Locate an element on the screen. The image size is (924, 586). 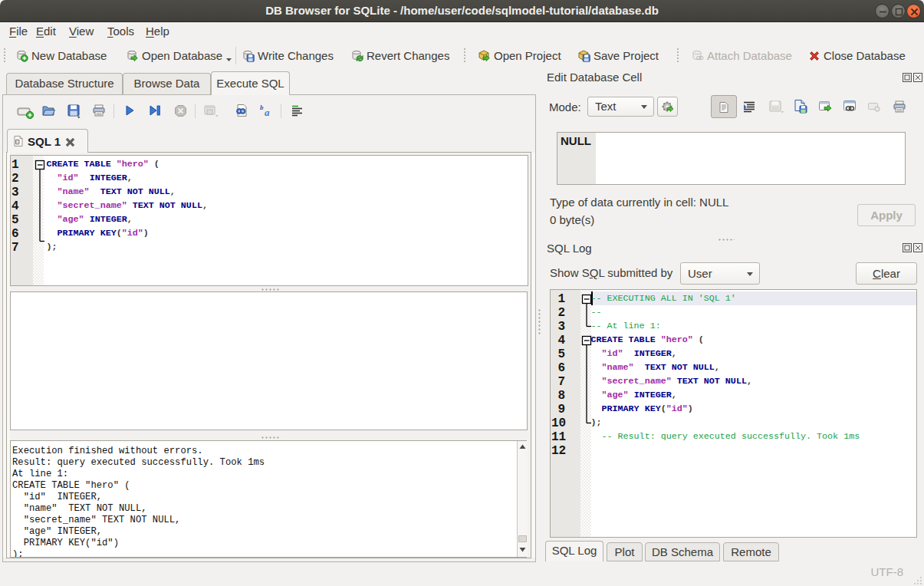
svg-text: a is located at coordinates (267, 112).